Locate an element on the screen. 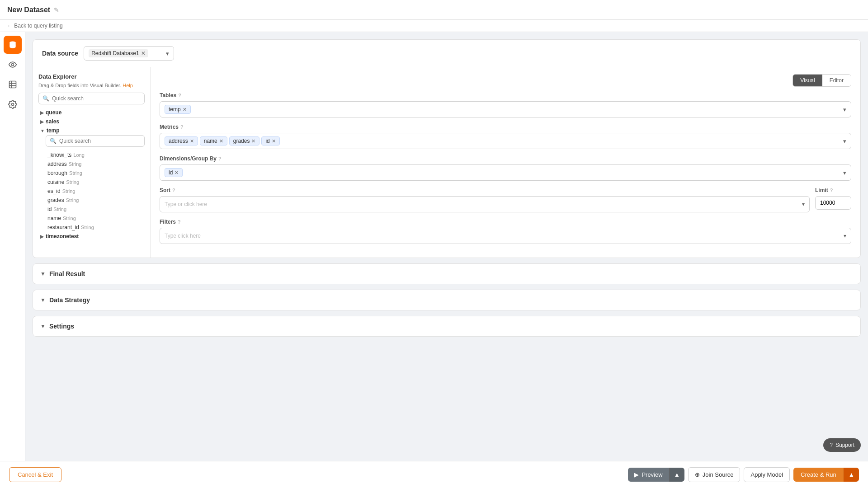 This screenshot has height=488, width=868. field-address: address String is located at coordinates (95, 164).